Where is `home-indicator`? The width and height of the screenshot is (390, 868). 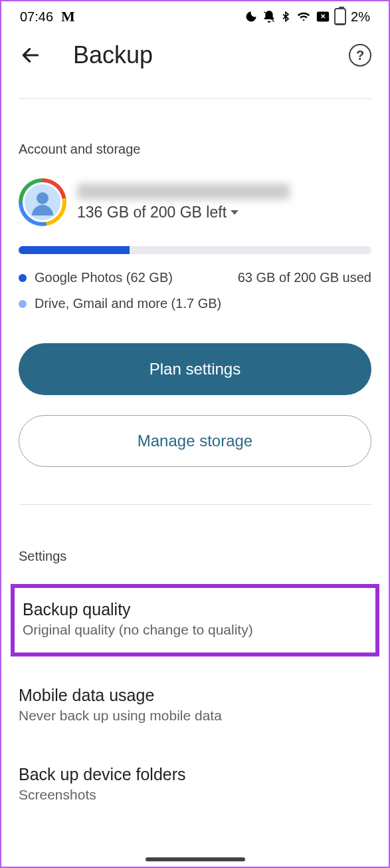 home-indicator is located at coordinates (195, 859).